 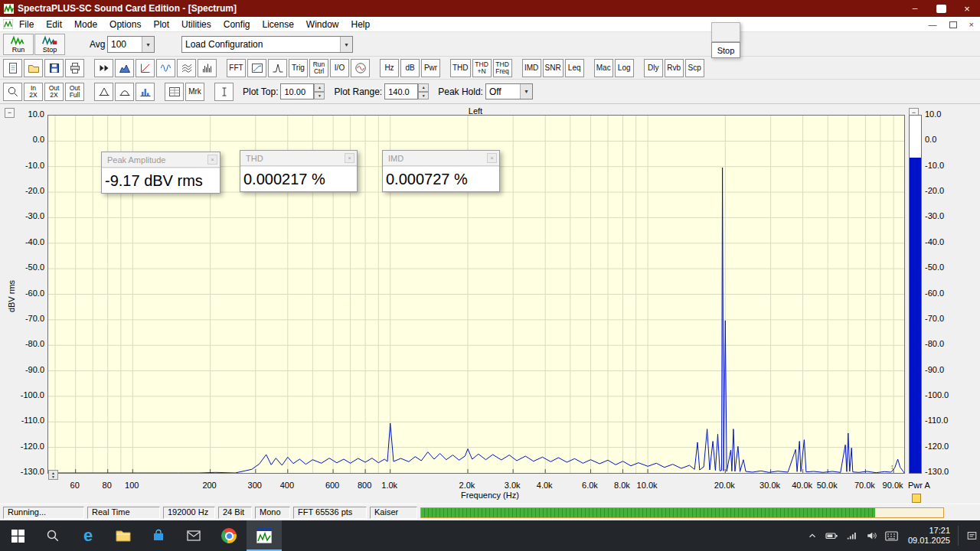 I want to click on status-window-function: Kaiser, so click(x=394, y=513).